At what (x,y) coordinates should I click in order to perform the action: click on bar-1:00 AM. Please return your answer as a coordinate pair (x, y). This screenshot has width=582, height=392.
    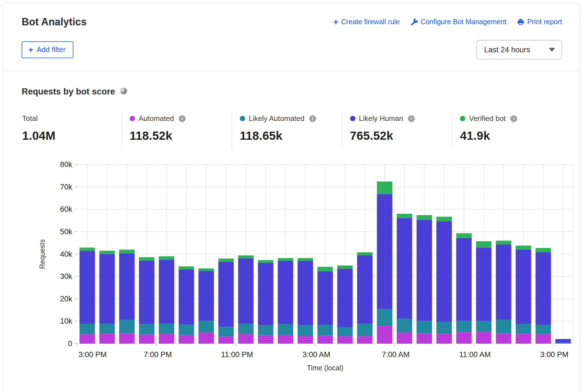
    Looking at the image, I should click on (286, 301).